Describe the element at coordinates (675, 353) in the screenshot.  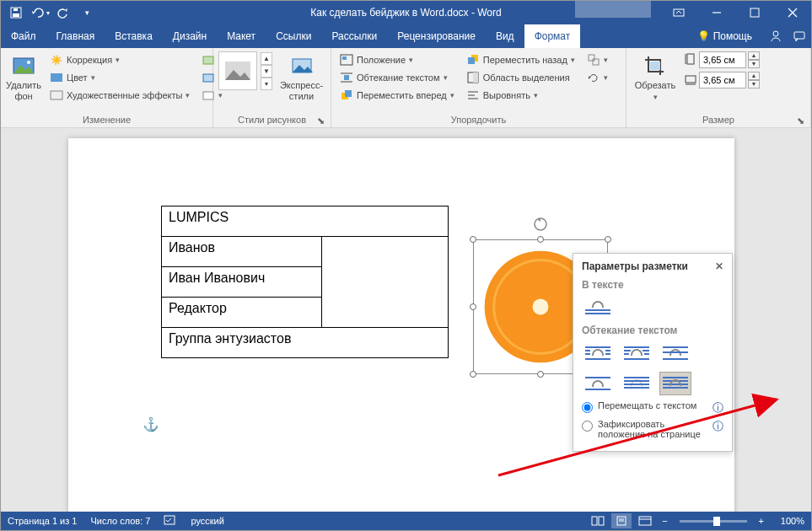
I see `wrap-through-icon` at that location.